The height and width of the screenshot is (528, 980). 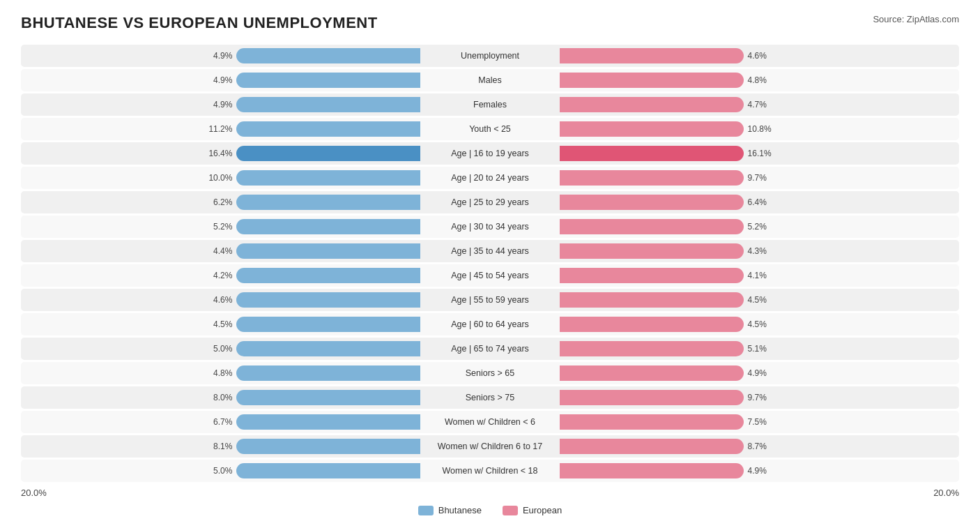 What do you see at coordinates (490, 56) in the screenshot?
I see `center-label: Unemployment` at bounding box center [490, 56].